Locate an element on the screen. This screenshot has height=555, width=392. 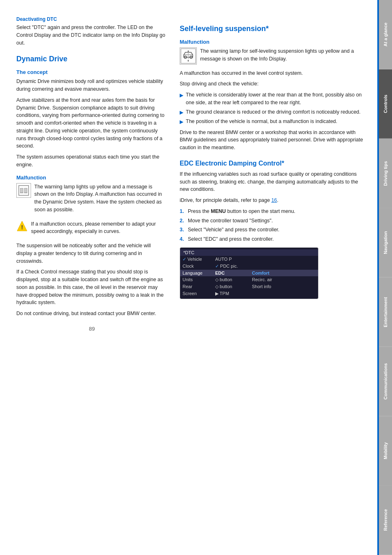
caution-text: If a malfunction occurs, please remember… is located at coordinates (99, 228).